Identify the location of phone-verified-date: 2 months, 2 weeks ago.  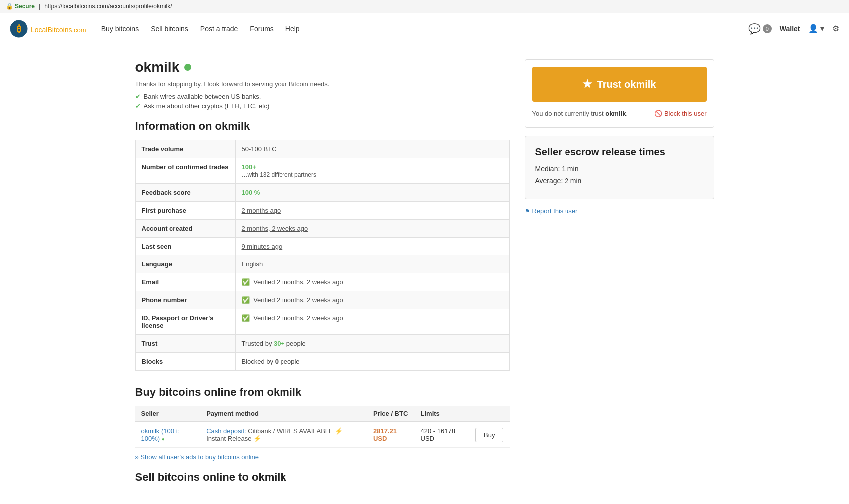
(310, 300).